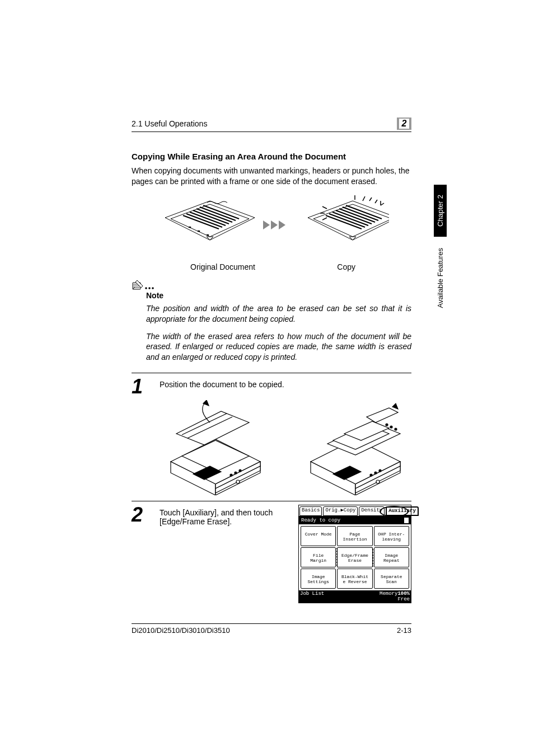 The width and height of the screenshot is (534, 756). What do you see at coordinates (355, 520) in the screenshot?
I see `panel-status: Ready to copy` at bounding box center [355, 520].